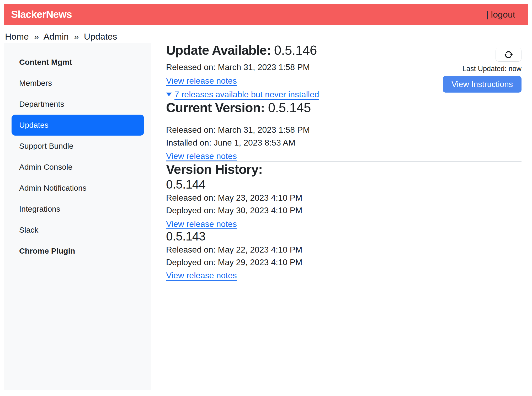 The height and width of the screenshot is (396, 532). I want to click on history-entry-dates: Released on: May 23, 2023 4:10 PM Deploy…, so click(344, 204).